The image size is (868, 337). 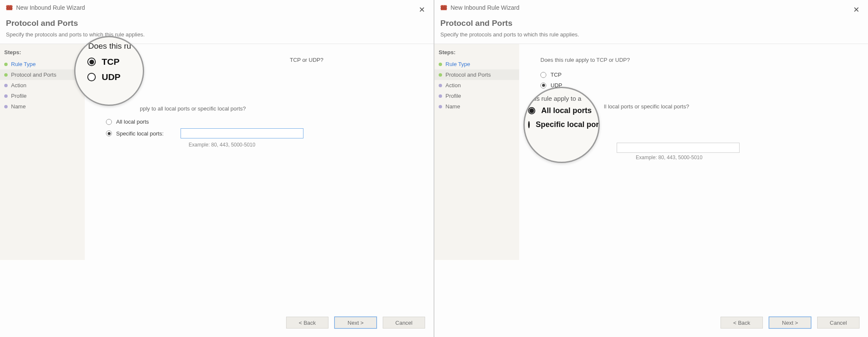 I want to click on magnifier-title-fragment: his rule apply to a, so click(x=563, y=98).